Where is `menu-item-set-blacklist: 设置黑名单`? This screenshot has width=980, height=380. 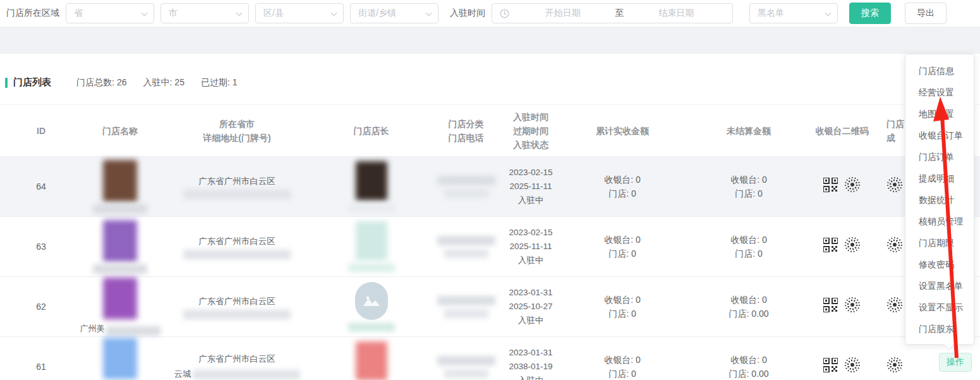
menu-item-set-blacklist: 设置黑名单 is located at coordinates (940, 286).